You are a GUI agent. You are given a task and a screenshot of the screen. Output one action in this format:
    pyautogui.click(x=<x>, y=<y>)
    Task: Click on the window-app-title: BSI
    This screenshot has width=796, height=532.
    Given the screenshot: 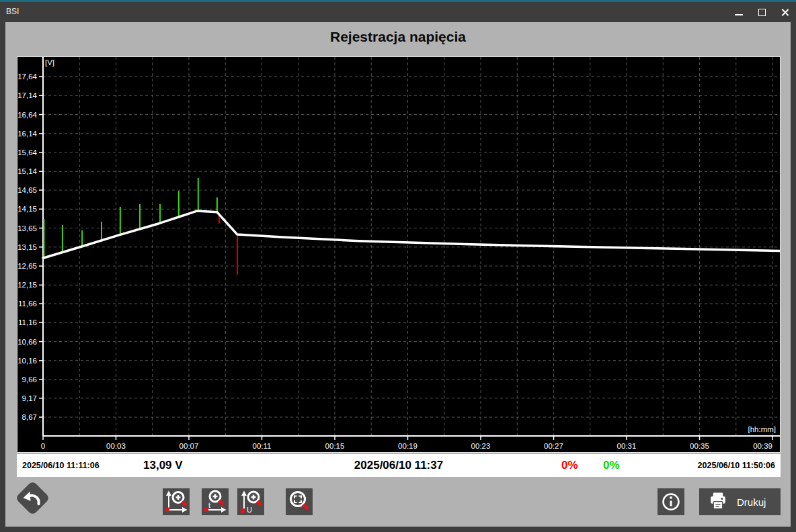 What is the action you would take?
    pyautogui.click(x=12, y=11)
    